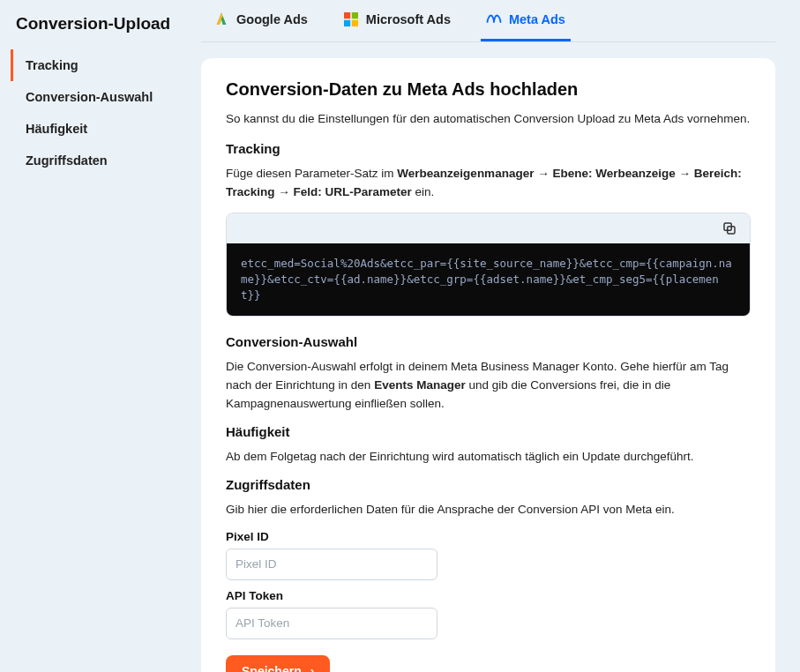 The image size is (800, 672). I want to click on save-button: Speichern ›, so click(278, 663).